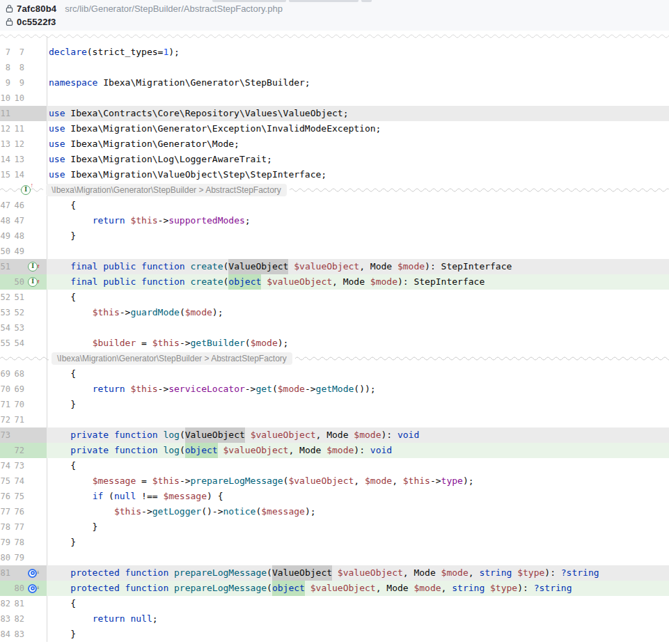  What do you see at coordinates (36, 22) in the screenshot?
I see `commit-hash-new: 0c5522f3` at bounding box center [36, 22].